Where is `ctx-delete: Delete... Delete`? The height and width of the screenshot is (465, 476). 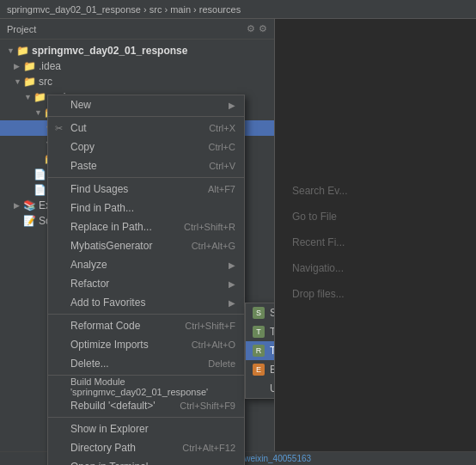 ctx-delete: Delete... Delete is located at coordinates (146, 364).